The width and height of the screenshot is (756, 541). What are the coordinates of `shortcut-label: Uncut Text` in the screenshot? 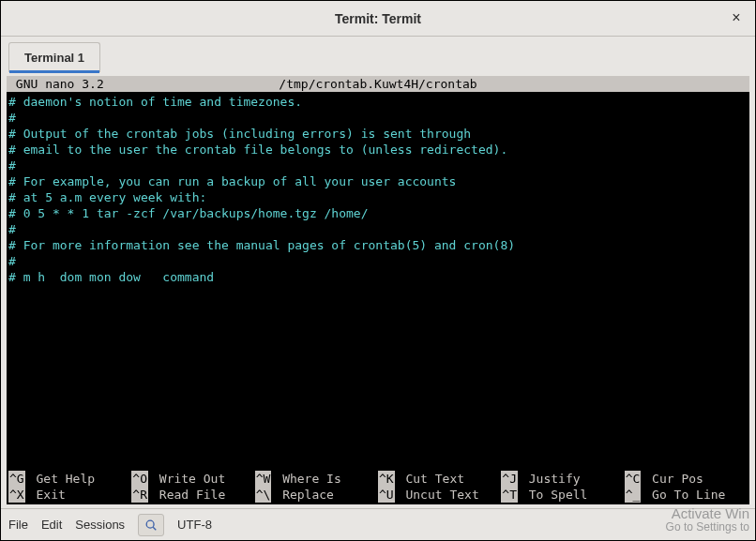 It's located at (439, 495).